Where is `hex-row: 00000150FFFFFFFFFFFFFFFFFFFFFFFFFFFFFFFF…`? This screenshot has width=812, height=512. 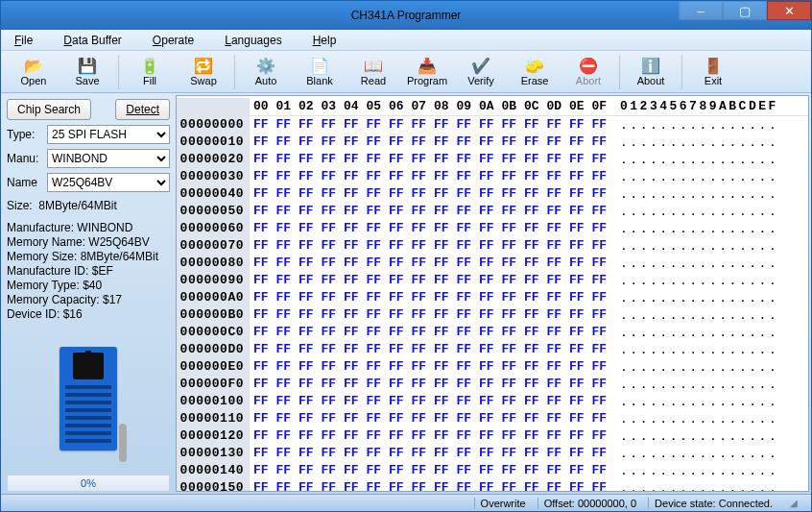
hex-row: 00000150FFFFFFFFFFFFFFFFFFFFFFFFFFFFFFFF… is located at coordinates (492, 485).